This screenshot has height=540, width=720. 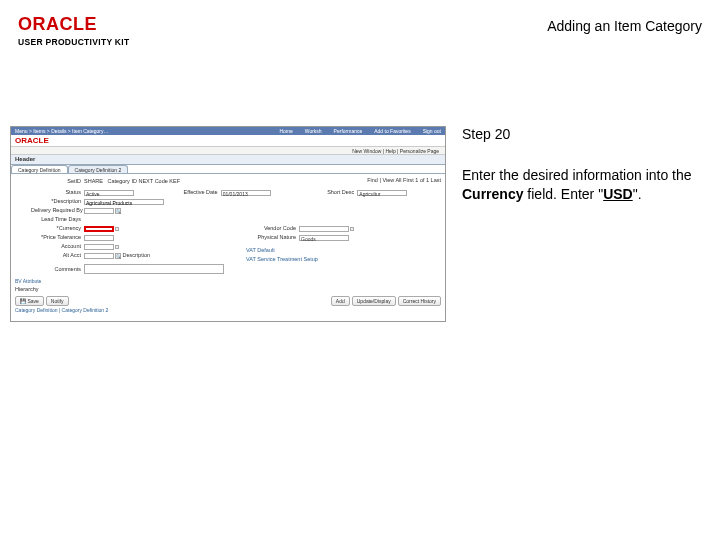 I want to click on nav-link-signout: Sign out, so click(x=432, y=131).